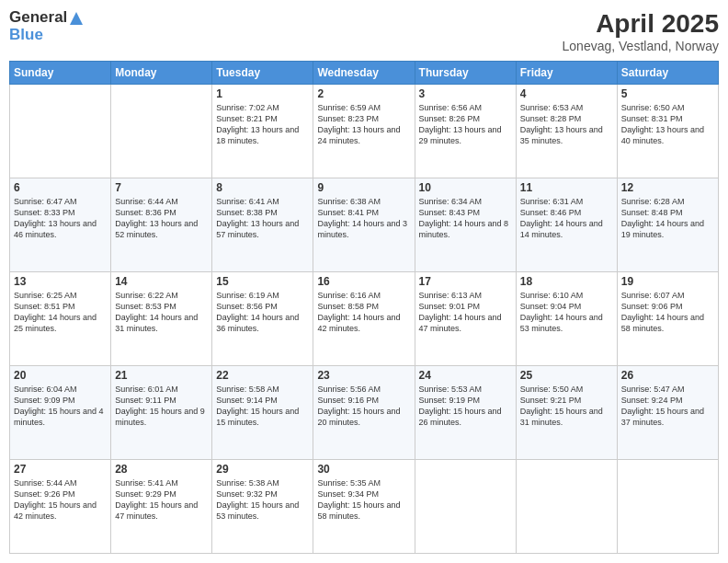 The width and height of the screenshot is (728, 563). Describe the element at coordinates (263, 507) in the screenshot. I see `calendar-day-cell: 29Sunrise: 5:38 AM Sunset: 9:32 PM Dayli…` at that location.